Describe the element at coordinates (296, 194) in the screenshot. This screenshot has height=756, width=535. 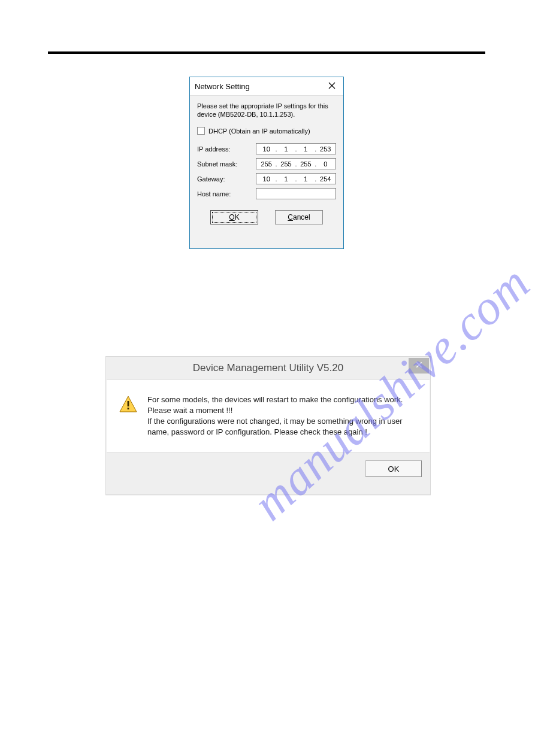
I see `hostname-input` at that location.